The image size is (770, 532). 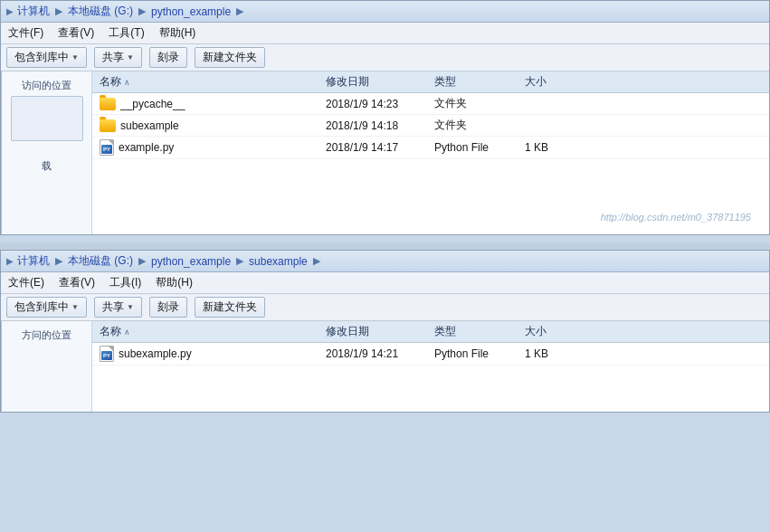 What do you see at coordinates (142, 11) in the screenshot?
I see `breadcrumb-sep2: ▶` at bounding box center [142, 11].